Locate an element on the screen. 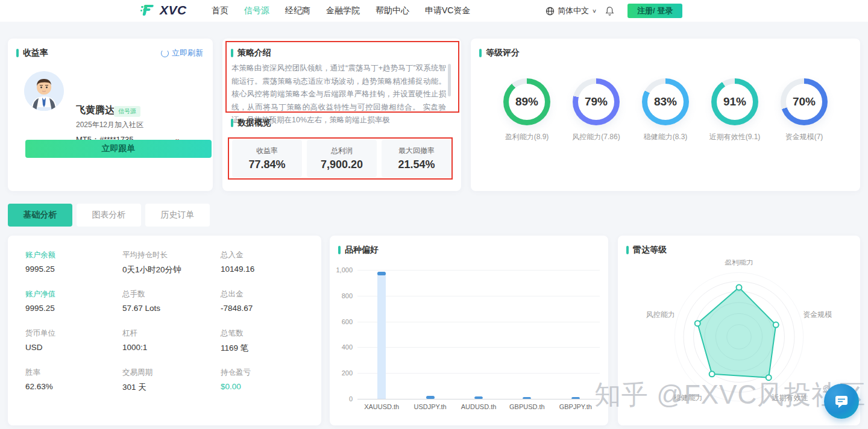 The width and height of the screenshot is (868, 429). chevron-down-icon: ∨ is located at coordinates (594, 11).